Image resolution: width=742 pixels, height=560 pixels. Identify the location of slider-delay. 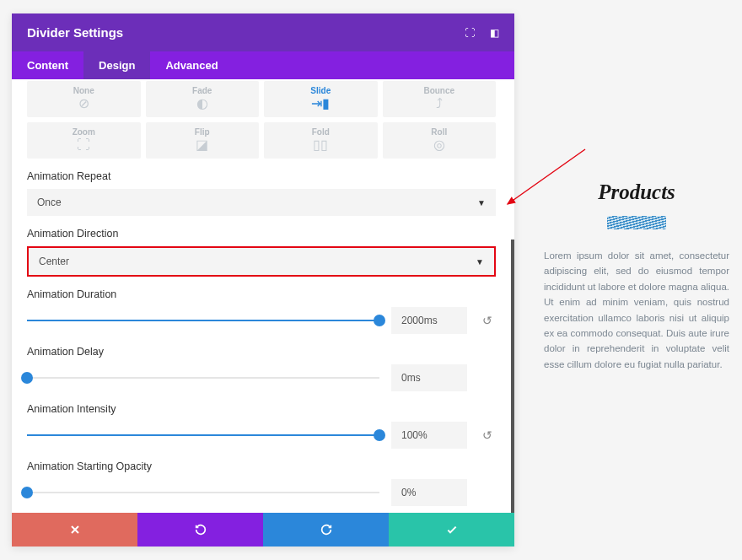
(203, 378).